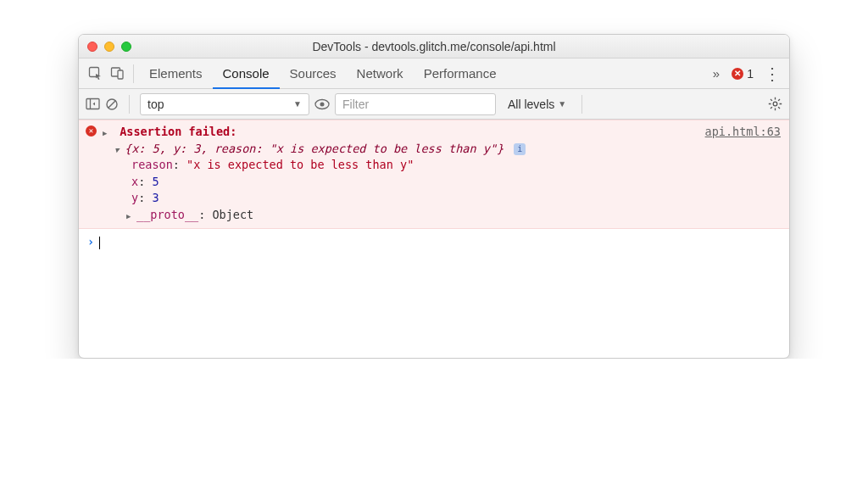 Image resolution: width=868 pixels, height=485 pixels. Describe the element at coordinates (225, 104) in the screenshot. I see `context-select: top ▼` at that location.